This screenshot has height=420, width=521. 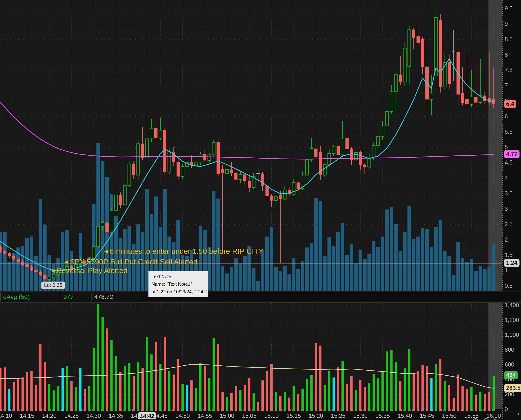 I want to click on time-tick-label: 15:10, so click(x=272, y=416).